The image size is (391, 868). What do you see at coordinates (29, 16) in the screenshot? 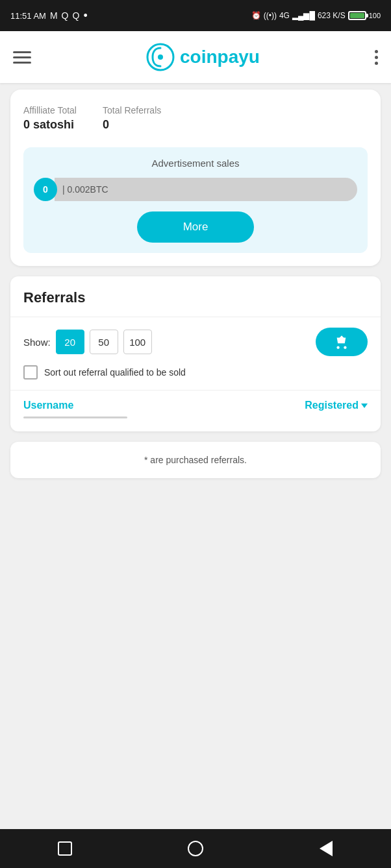
I see `time: 11:51 AM` at bounding box center [29, 16].